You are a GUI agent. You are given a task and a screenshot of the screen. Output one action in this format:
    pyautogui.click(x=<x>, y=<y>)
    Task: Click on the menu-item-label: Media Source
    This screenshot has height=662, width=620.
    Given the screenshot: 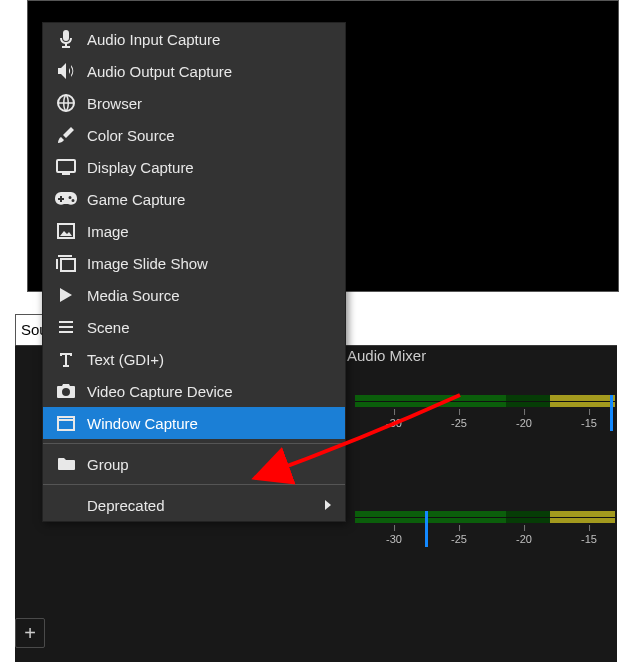 What is the action you would take?
    pyautogui.click(x=212, y=296)
    